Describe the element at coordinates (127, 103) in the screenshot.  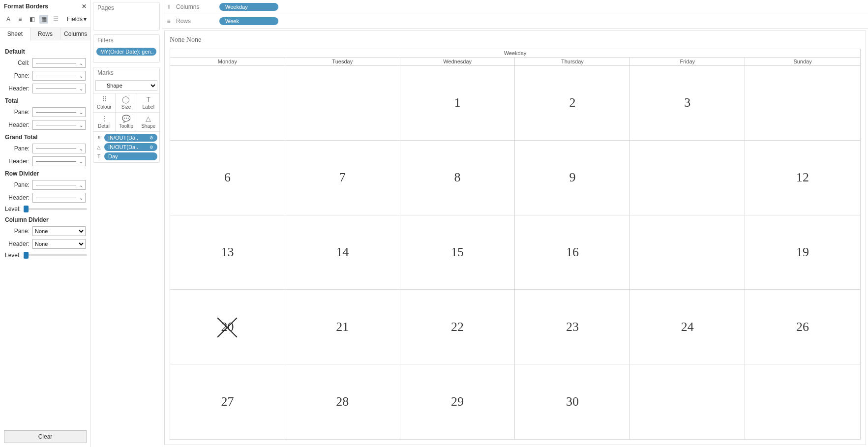
I see `marks-btn-size: ◯Size` at that location.